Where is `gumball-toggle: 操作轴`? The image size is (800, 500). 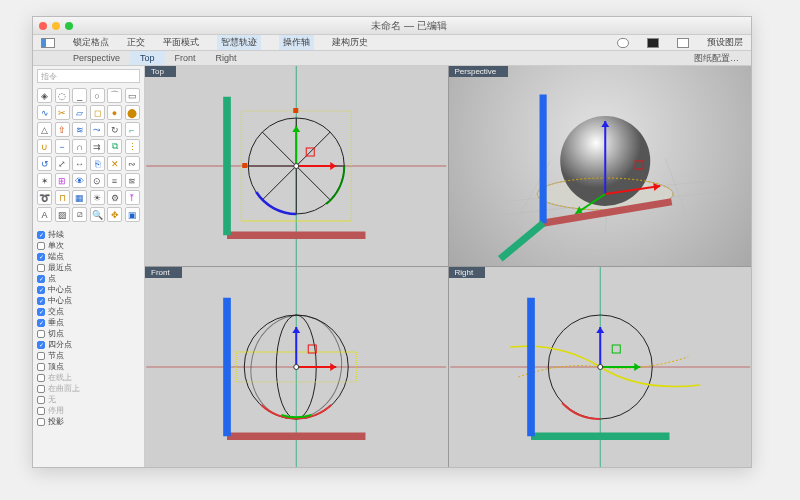 gumball-toggle: 操作轴 is located at coordinates (296, 42).